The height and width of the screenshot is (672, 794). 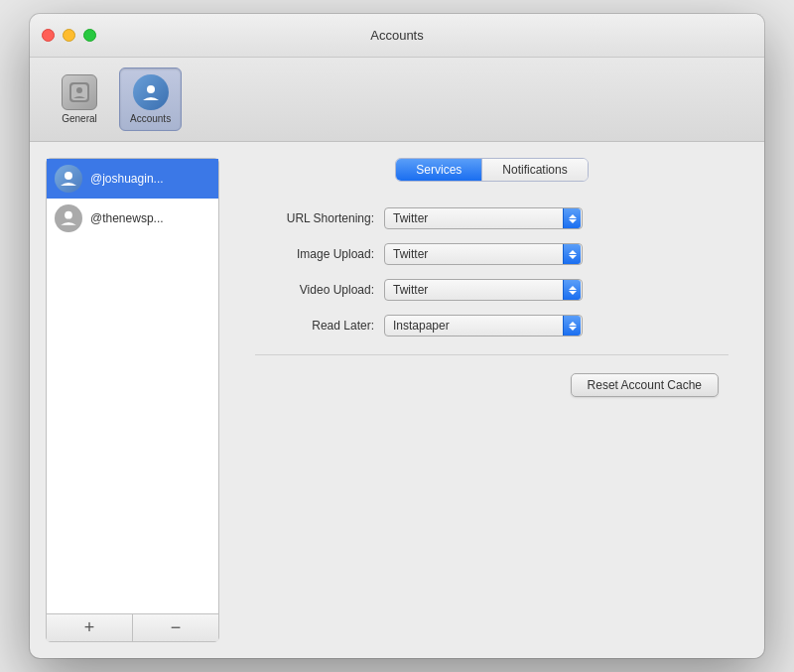 What do you see at coordinates (89, 627) in the screenshot?
I see `add-account-button: +` at bounding box center [89, 627].